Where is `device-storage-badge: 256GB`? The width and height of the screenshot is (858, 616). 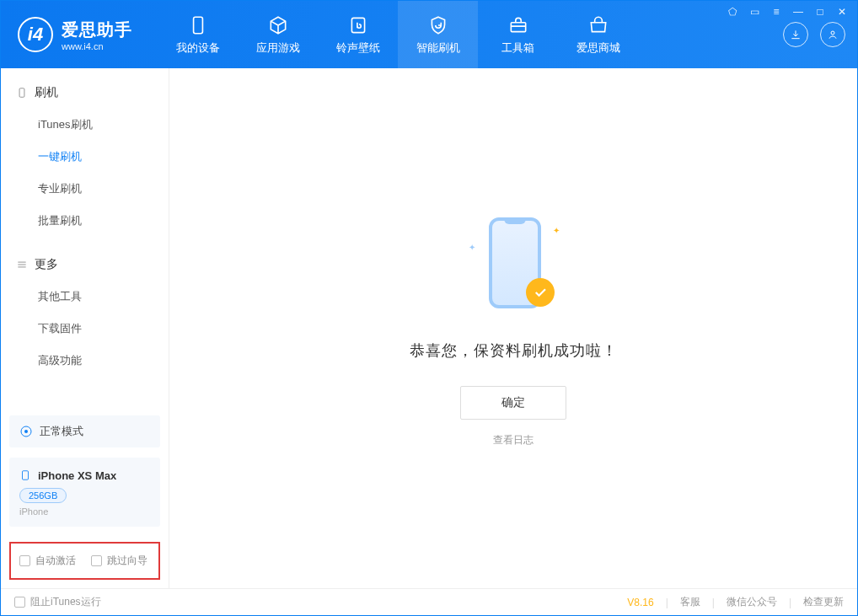 device-storage-badge: 256GB is located at coordinates (43, 495).